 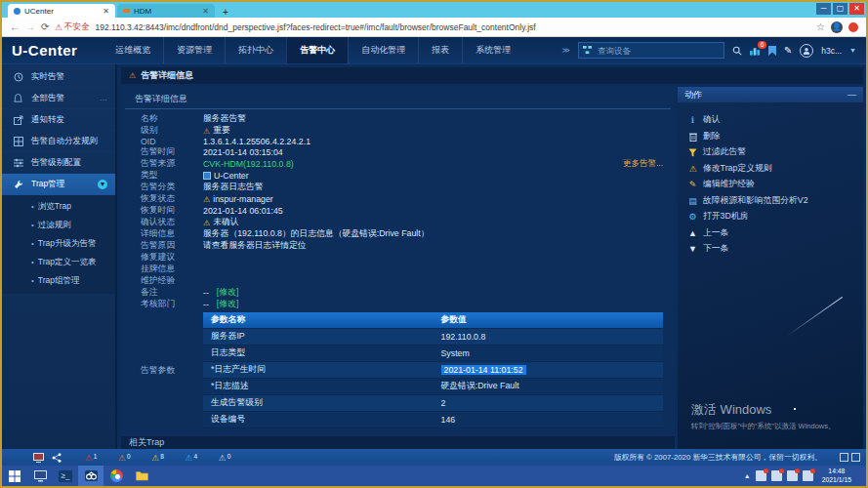 I want to click on monitor-icon, so click(x=39, y=458).